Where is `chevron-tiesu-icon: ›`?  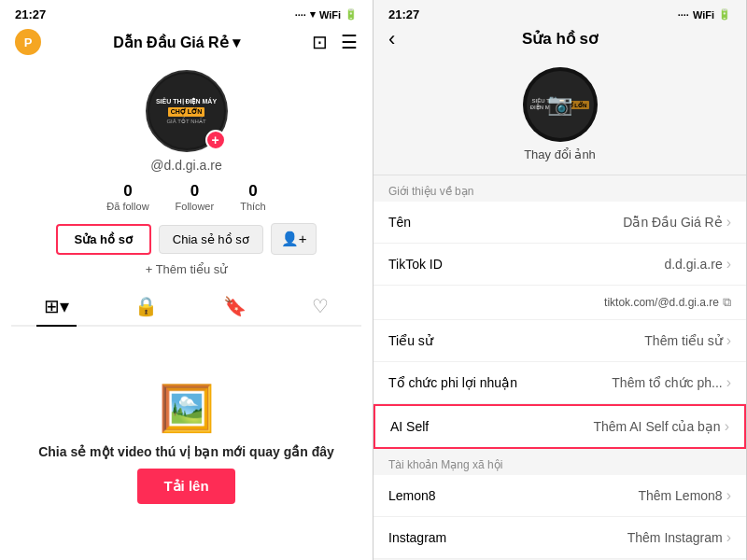
chevron-tiesu-icon: › is located at coordinates (728, 341).